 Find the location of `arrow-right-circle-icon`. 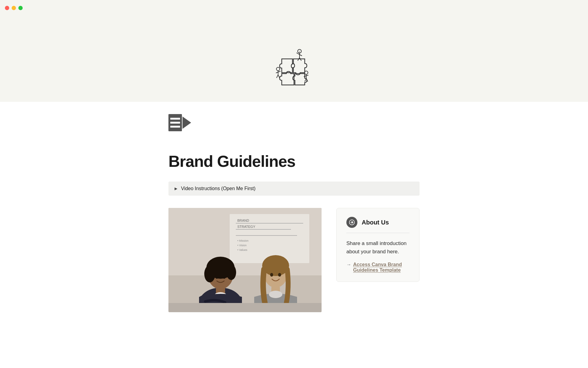

arrow-right-circle-icon is located at coordinates (352, 222).